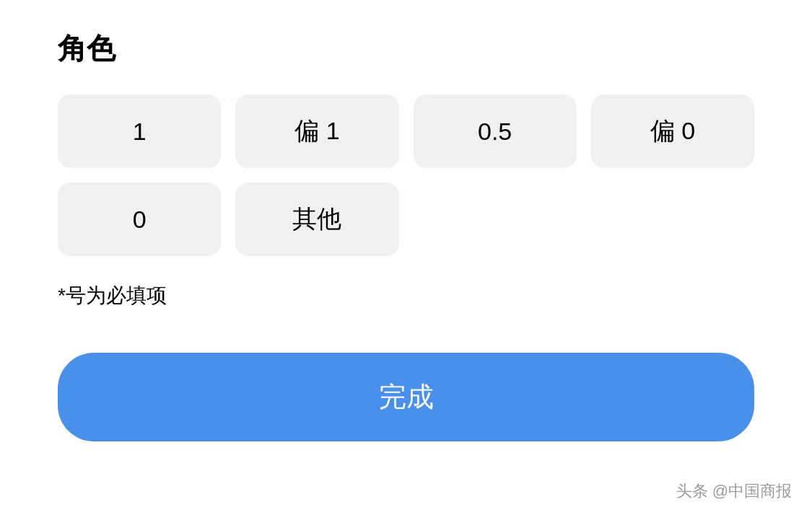 This screenshot has width=812, height=515. Describe the element at coordinates (317, 219) in the screenshot. I see `option-btn-other: 其他` at that location.